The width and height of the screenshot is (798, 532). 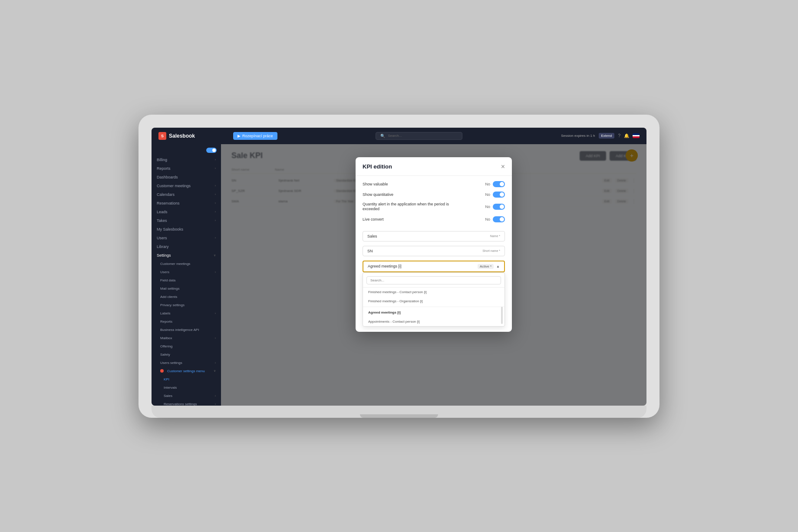 I want to click on logo-icon: S, so click(x=162, y=136).